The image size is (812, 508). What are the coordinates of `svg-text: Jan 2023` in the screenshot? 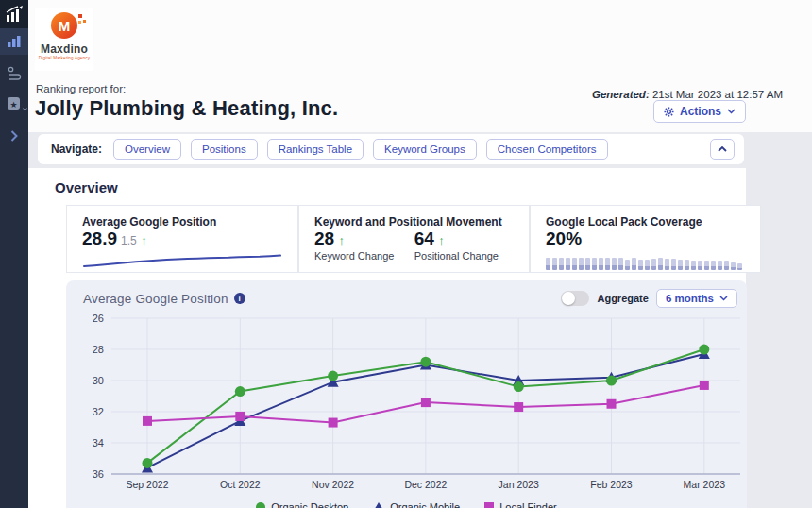 It's located at (519, 484).